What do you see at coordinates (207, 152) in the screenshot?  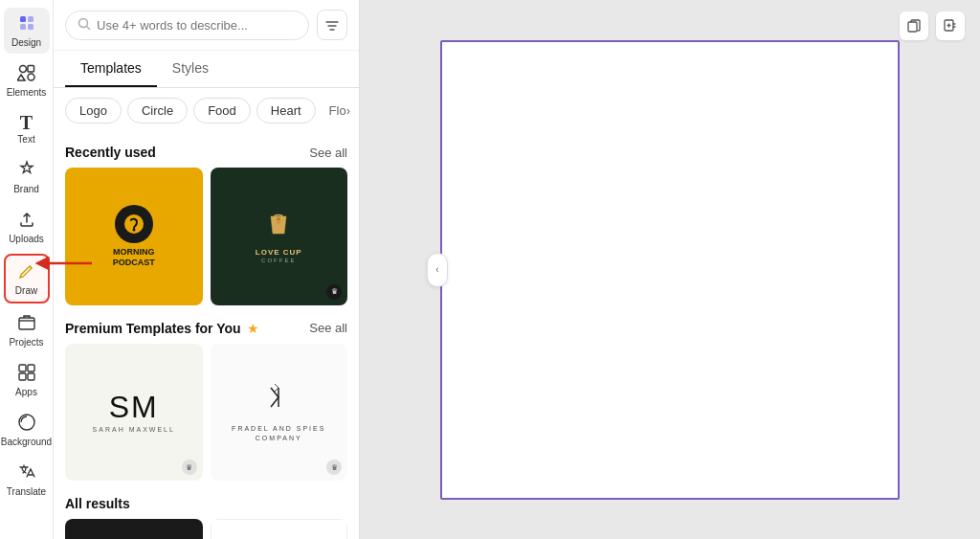 I see `recently-used-header: Recently used See all` at bounding box center [207, 152].